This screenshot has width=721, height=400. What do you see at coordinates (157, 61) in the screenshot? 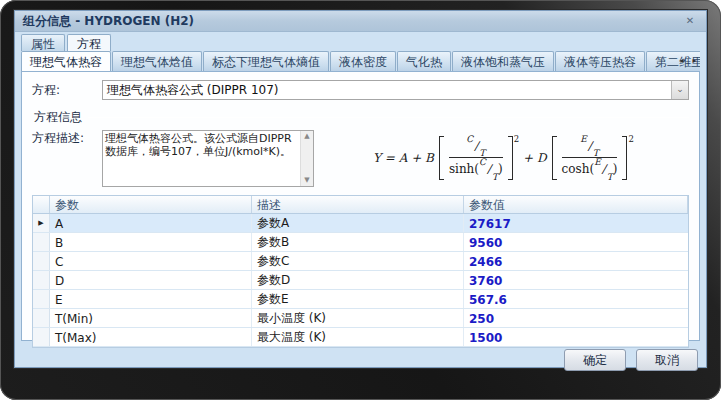
I see `tab-ideal-gas-enthalpy: 理想气体焓值` at bounding box center [157, 61].